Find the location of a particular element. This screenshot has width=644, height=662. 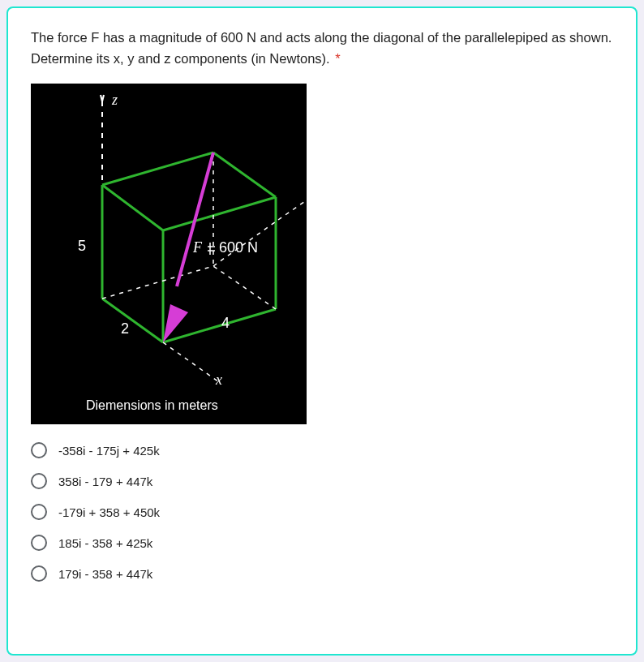

option-2: -179i + 358 + 450k is located at coordinates (322, 512).